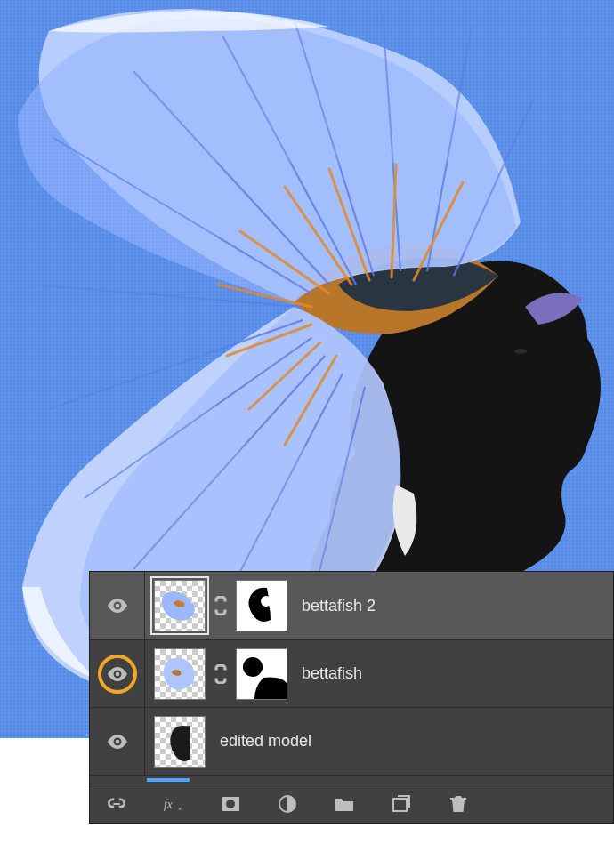  What do you see at coordinates (168, 804) in the screenshot?
I see `svg-text: fx` at bounding box center [168, 804].